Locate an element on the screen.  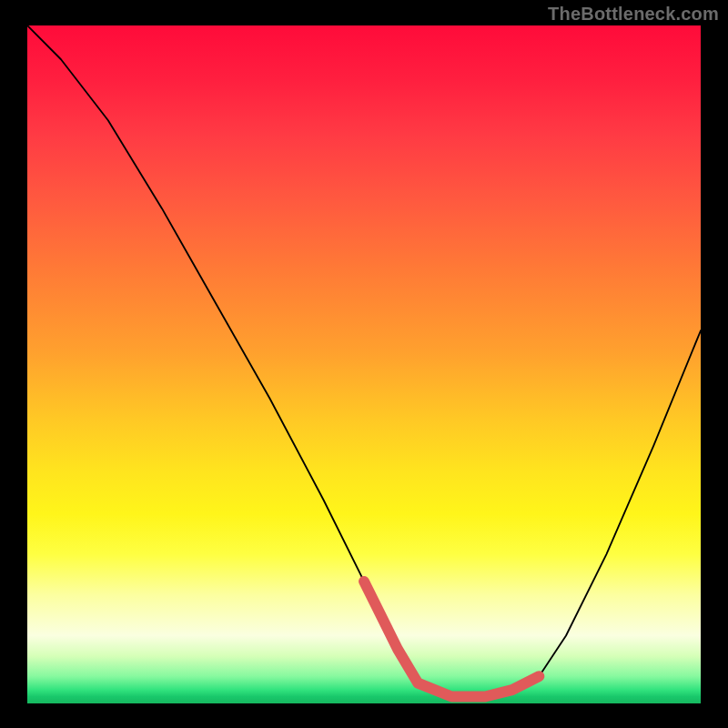
watermark-label: TheBottleneck.com is located at coordinates (633, 15).